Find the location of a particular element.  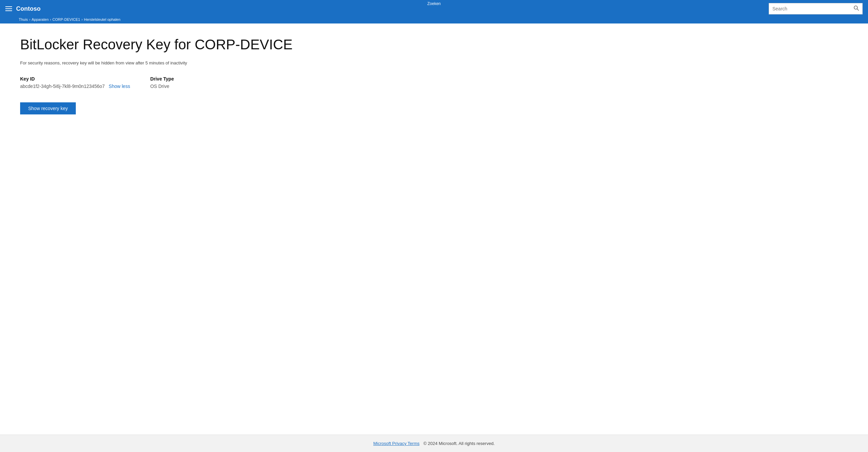

breadcrumb-bar: Thuis › Apparaten › CORP-DEVICE1 › Herst… is located at coordinates (434, 21).